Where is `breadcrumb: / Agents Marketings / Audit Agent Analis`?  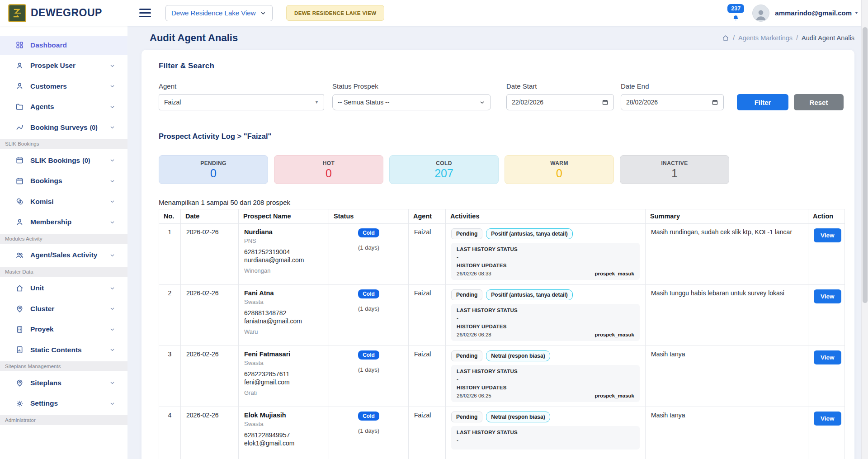 breadcrumb: / Agents Marketings / Audit Agent Analis is located at coordinates (788, 38).